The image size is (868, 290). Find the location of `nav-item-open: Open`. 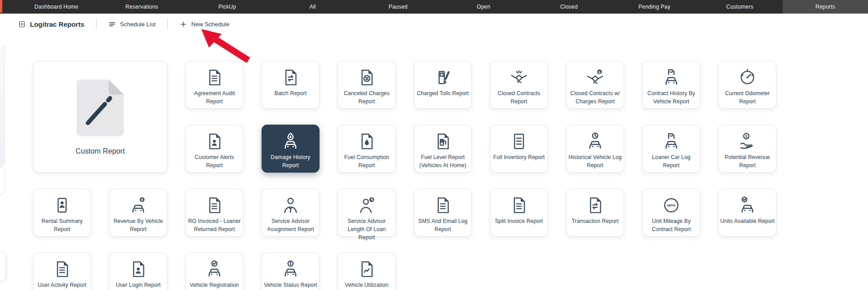

nav-item-open: Open is located at coordinates (484, 7).